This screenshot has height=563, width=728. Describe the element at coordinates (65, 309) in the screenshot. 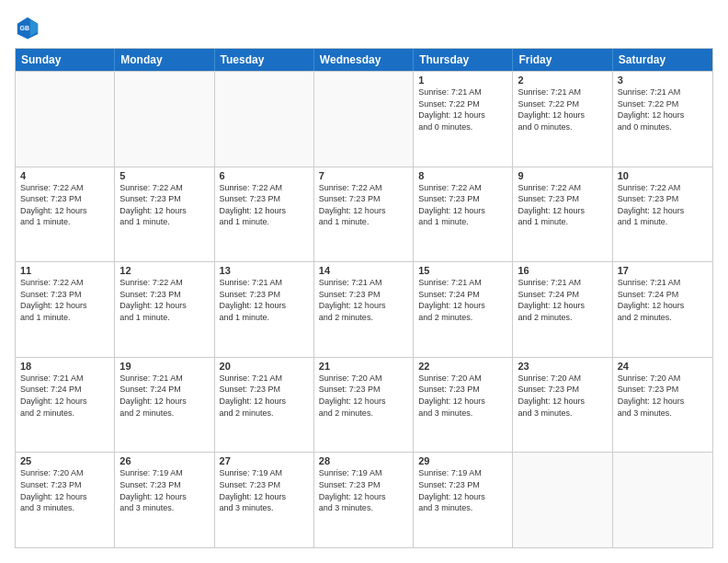

I see `cal-cell: 11Sunrise: 7:22 AM Sunset: 7:23 PM Dayli…` at that location.